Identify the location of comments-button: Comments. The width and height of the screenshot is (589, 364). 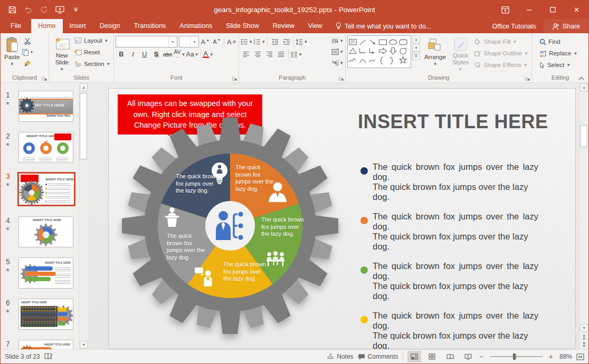
(378, 357).